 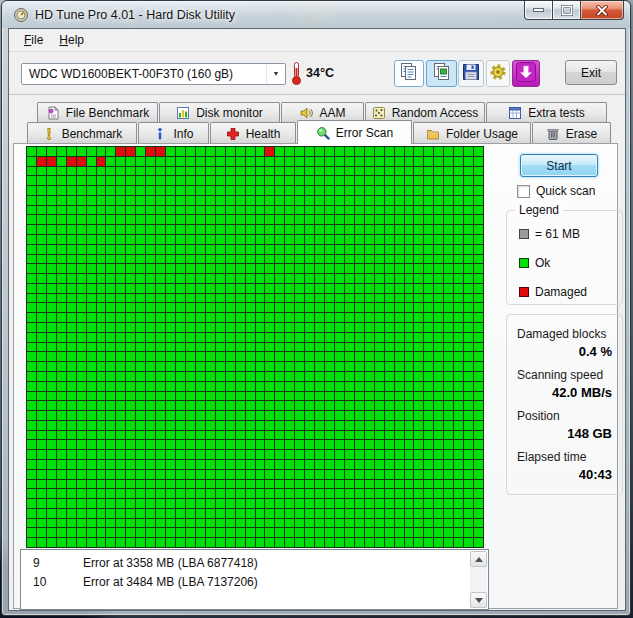 What do you see at coordinates (472, 133) in the screenshot?
I see `tab-folder-usage: Folder Usage` at bounding box center [472, 133].